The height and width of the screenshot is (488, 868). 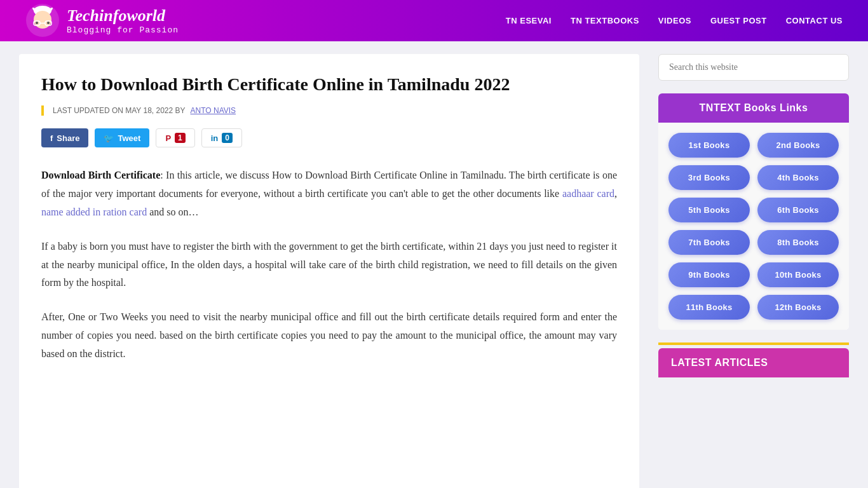 What do you see at coordinates (329, 111) in the screenshot?
I see `article-meta: LAST UPDATED ON MAY 18, 2022 BY ANTO NAV…` at bounding box center [329, 111].